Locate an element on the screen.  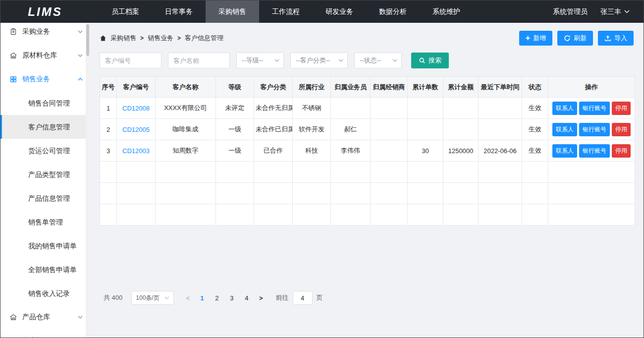
table-row: 3CD12003知周数字一级已合作科技李伟伟3012500002022-06-0… is located at coordinates (368, 151).